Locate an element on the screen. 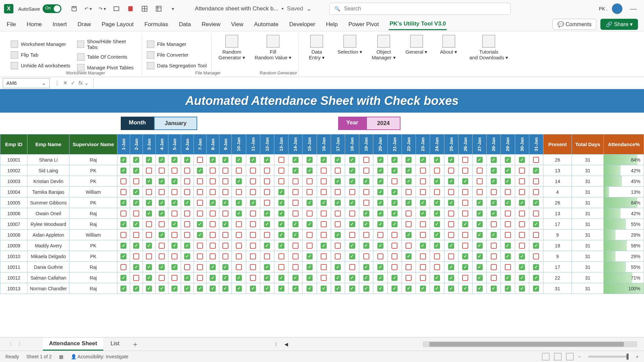  cell: Raj is located at coordinates (93, 160).